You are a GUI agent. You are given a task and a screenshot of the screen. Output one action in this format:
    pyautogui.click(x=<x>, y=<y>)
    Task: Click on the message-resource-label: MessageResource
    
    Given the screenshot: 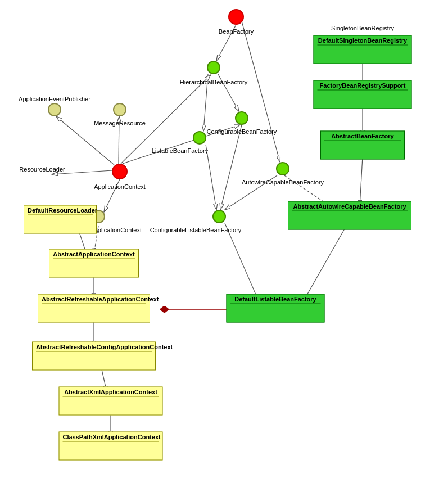 What is the action you would take?
    pyautogui.click(x=120, y=123)
    